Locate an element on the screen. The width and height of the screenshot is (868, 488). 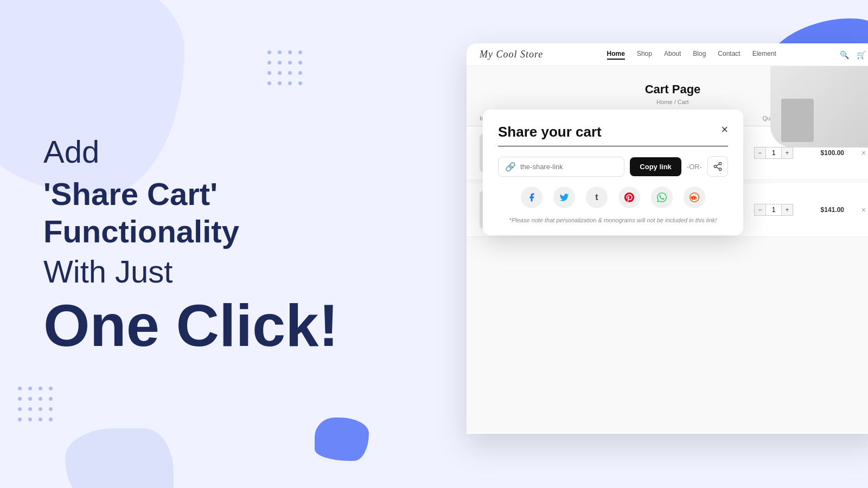
headline-line4: One Click! is located at coordinates (212, 325).